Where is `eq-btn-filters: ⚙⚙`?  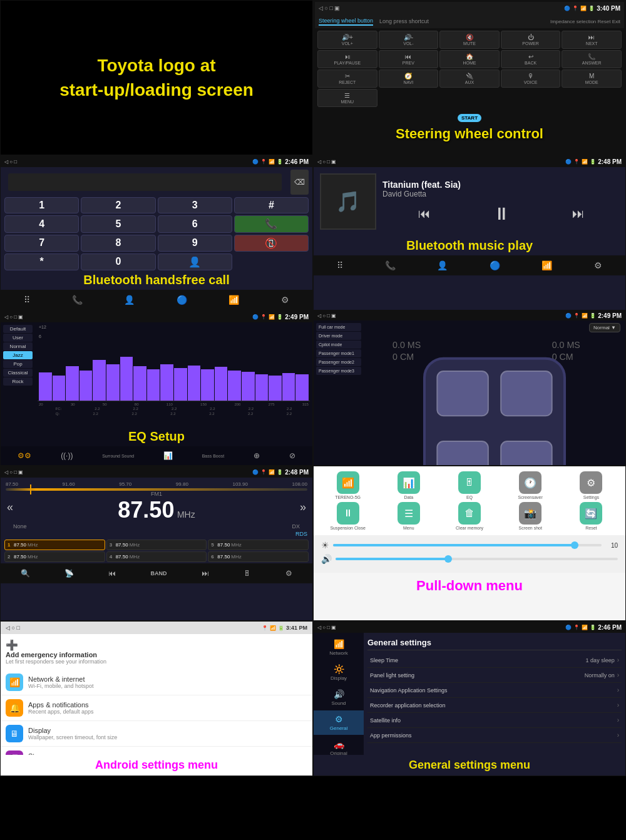 eq-btn-filters: ⚙⚙ is located at coordinates (24, 456).